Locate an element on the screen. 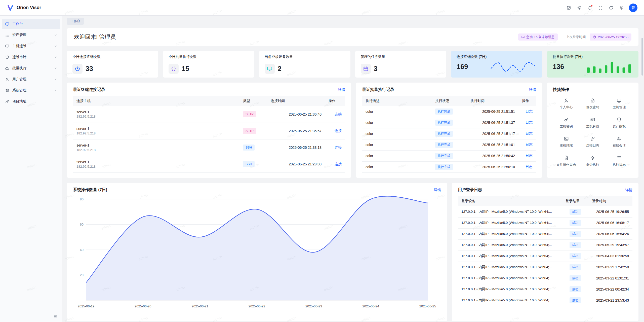 Image resolution: width=644 pixels, height=322 pixels. sidebar: 工作台 资产管理 主机运维 is located at coordinates (31, 169).